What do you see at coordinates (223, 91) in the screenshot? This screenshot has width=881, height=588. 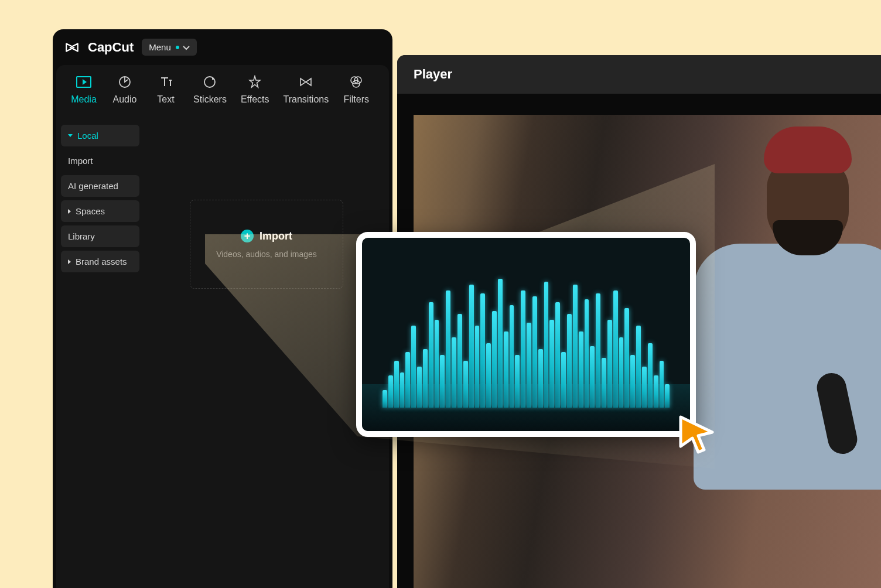 I see `top-toolbar: Media Audio Text Stickers` at bounding box center [223, 91].